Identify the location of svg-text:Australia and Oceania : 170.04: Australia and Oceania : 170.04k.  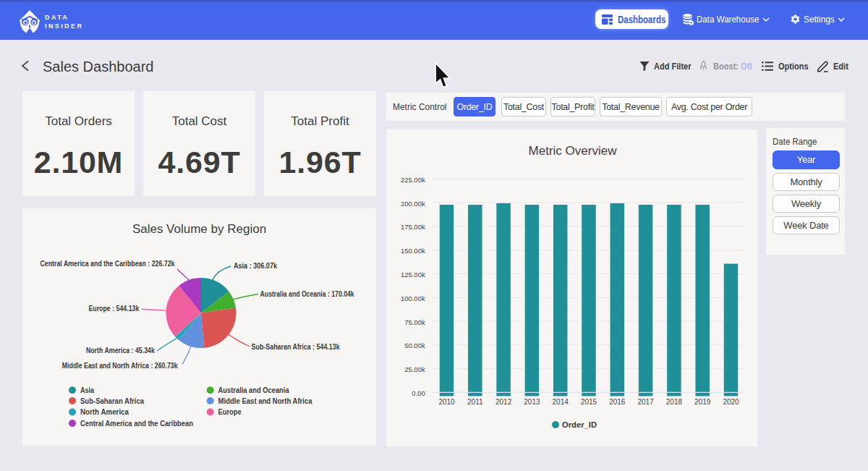
(307, 294).